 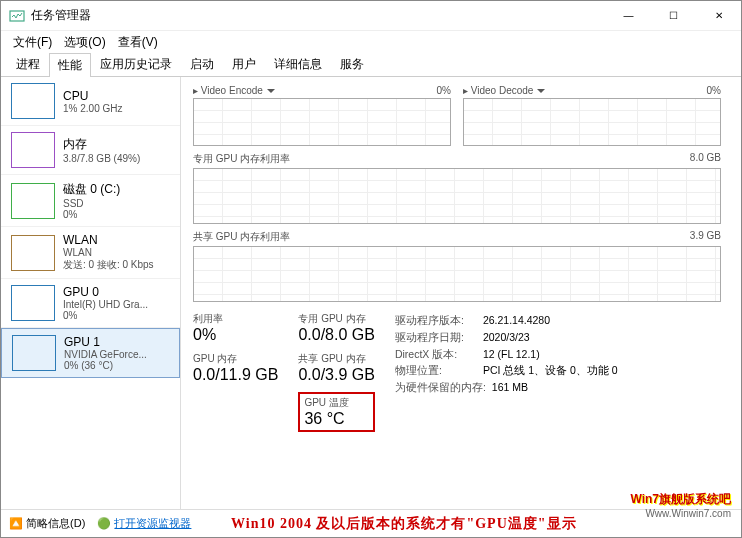 I want to click on menu-file: 文件(F), so click(x=32, y=42).